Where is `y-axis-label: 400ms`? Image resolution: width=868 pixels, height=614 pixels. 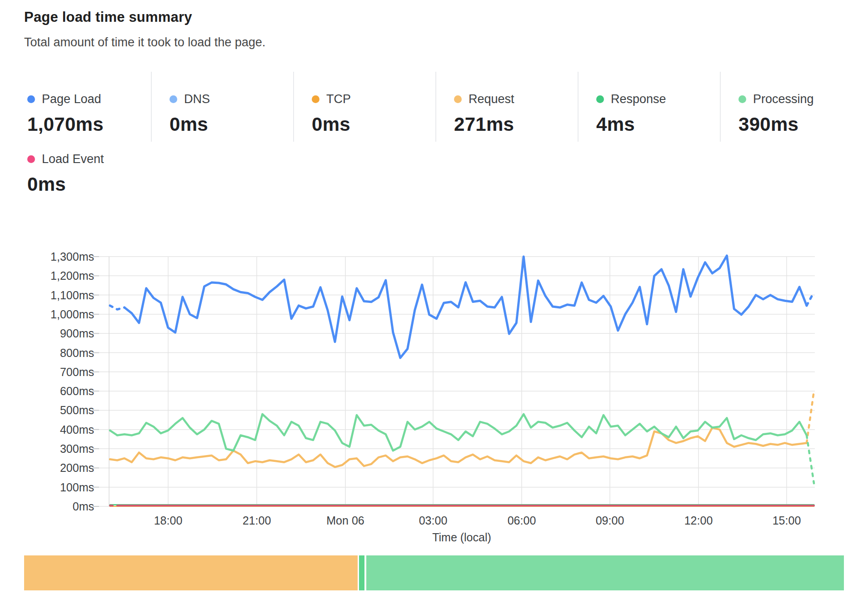
y-axis-label: 400ms is located at coordinates (77, 430).